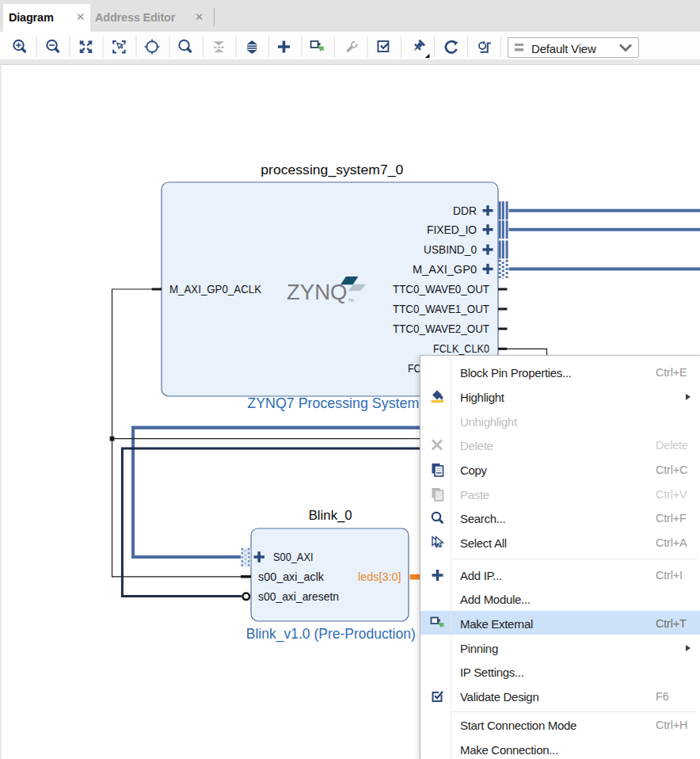 The width and height of the screenshot is (700, 759). Describe the element at coordinates (380, 577) in the screenshot. I see `svg-text: leds[3:0]` at that location.